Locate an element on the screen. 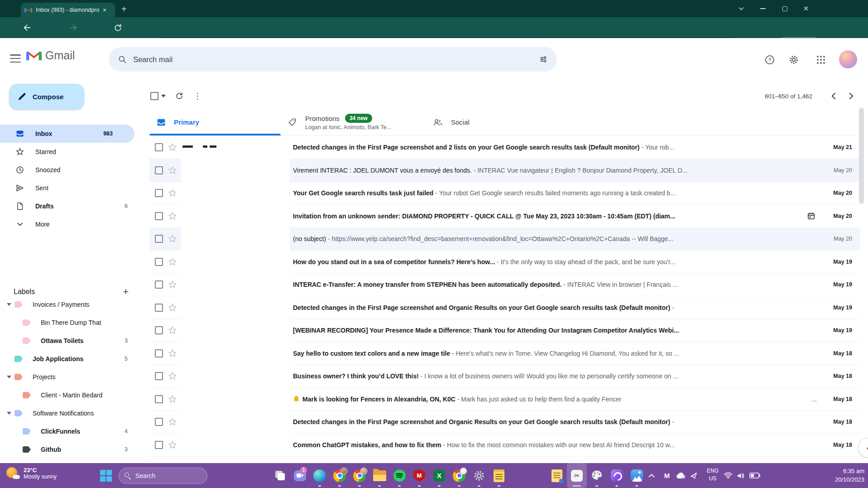  account-avatar is located at coordinates (848, 59).